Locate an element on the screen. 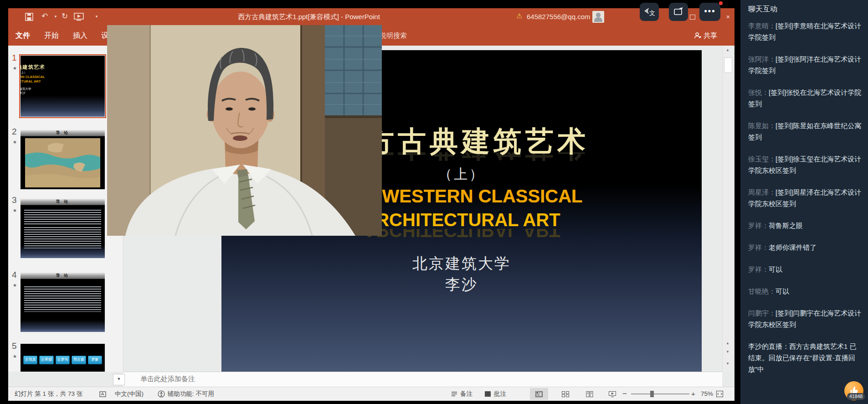 This screenshot has width=868, height=404. accessibility-status: 辅助功能: 不可用 is located at coordinates (191, 394).